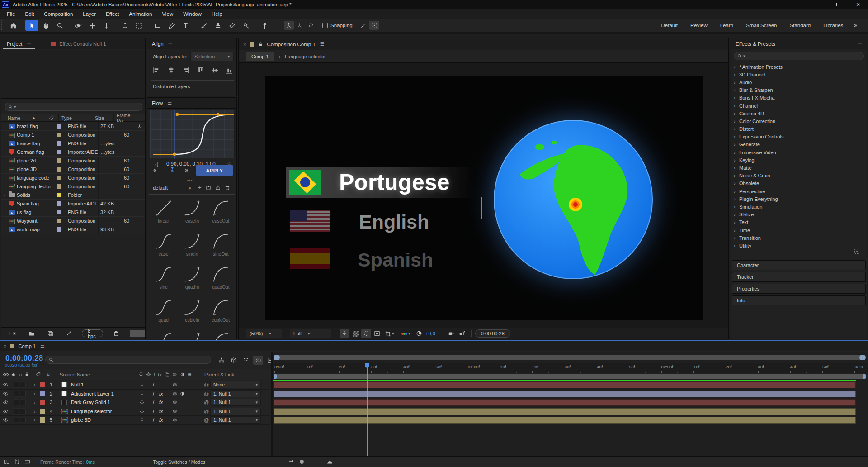  What do you see at coordinates (799, 74) in the screenshot?
I see `fx-category-3d-channel: ›3D Channel` at bounding box center [799, 74].